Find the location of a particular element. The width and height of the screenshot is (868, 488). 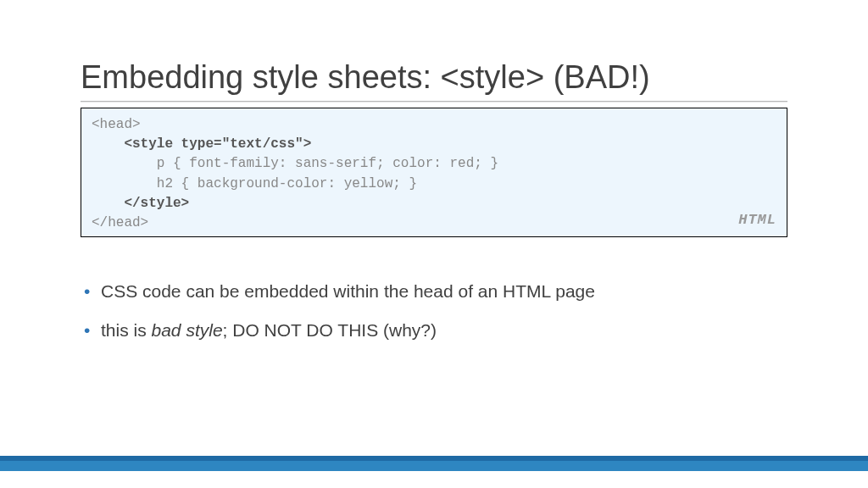

bullet-list: CSS code can be embedded within the head… is located at coordinates (434, 312).